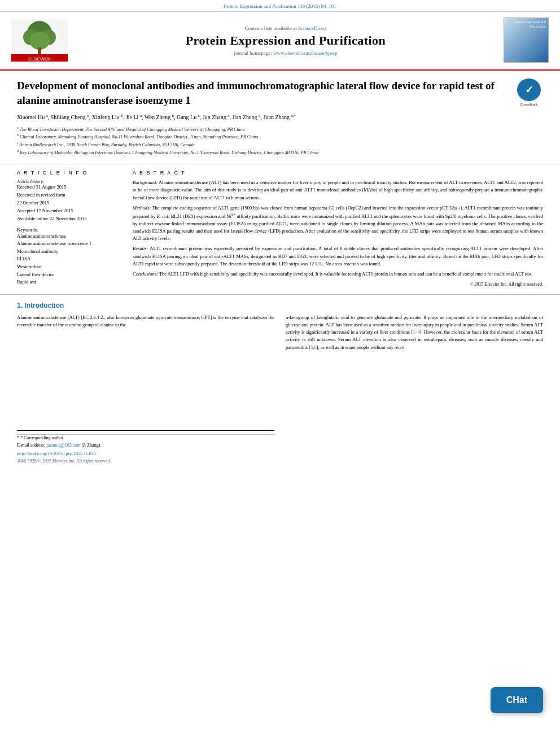  I want to click on authors-line: Xiaomei Hu a, Shiliang Cheng b, Xinfeng …, so click(280, 117).